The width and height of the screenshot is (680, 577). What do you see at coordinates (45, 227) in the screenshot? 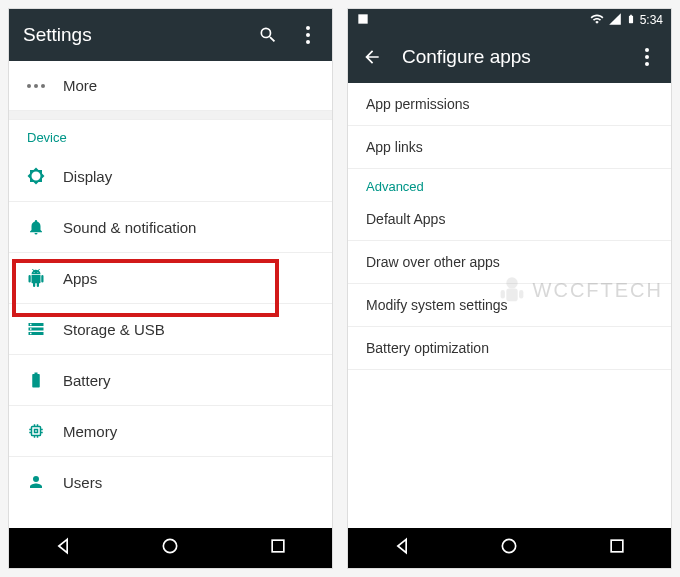
I see `bell-icon` at bounding box center [45, 227].